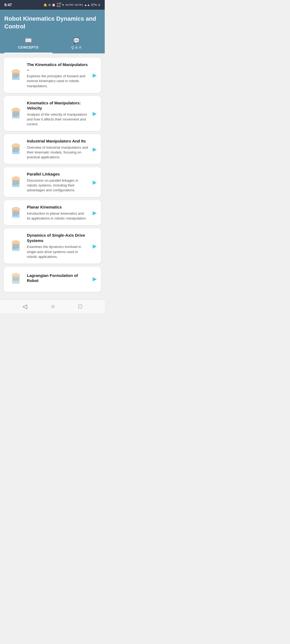 The image size is (290, 644). What do you see at coordinates (54, 5) in the screenshot?
I see `alarm-icon: ⏰` at bounding box center [54, 5].